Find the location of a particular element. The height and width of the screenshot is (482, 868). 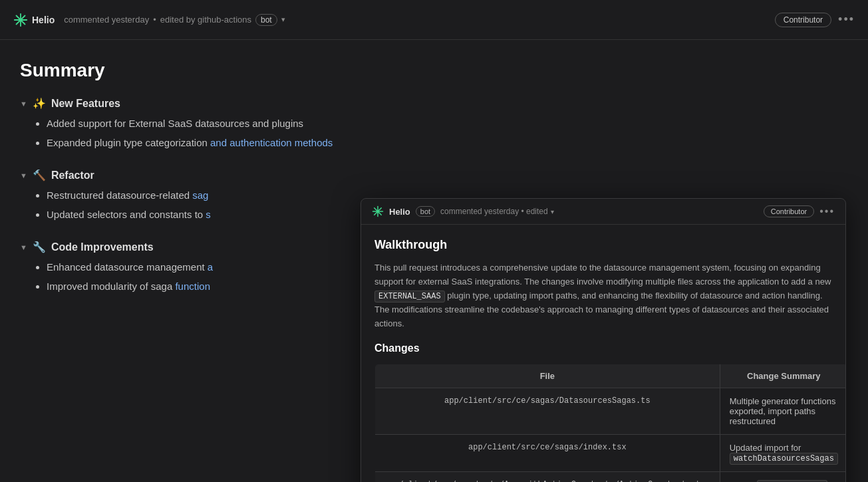

inline-code-plugin-type: EXTERNAL_SAAS is located at coordinates (410, 297).